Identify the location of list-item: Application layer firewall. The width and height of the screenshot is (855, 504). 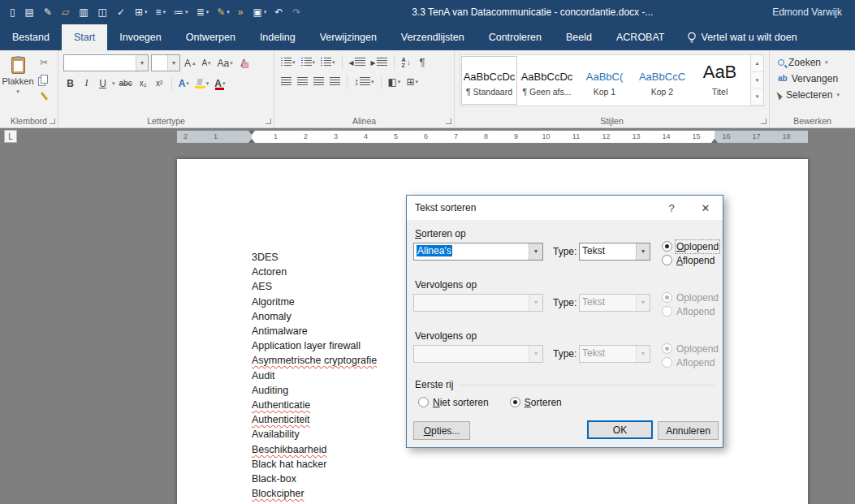
(314, 346).